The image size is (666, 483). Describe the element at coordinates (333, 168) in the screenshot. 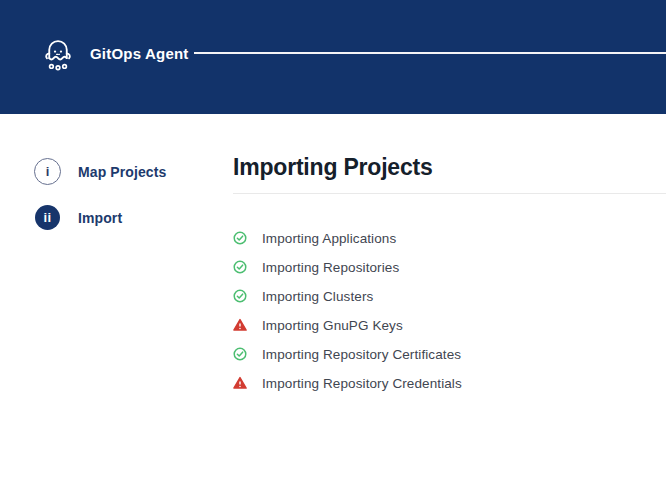

I see `page-title: Importing Projects` at that location.